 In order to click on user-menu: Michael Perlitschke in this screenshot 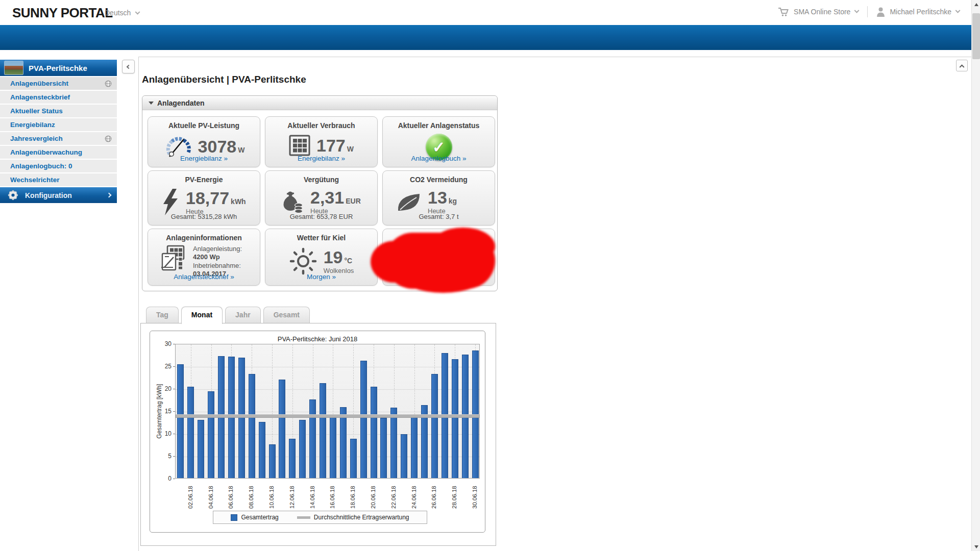, I will do `click(921, 12)`.